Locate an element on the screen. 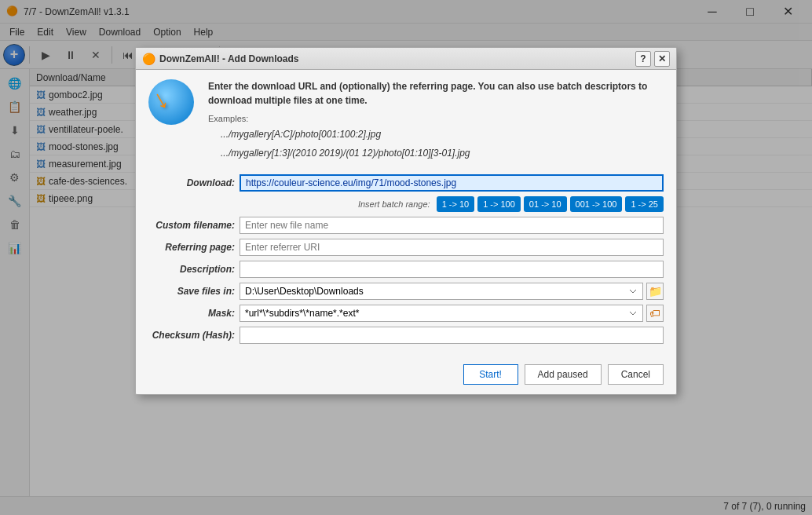 The image size is (812, 515). info-section: ↓ Enter the download URL and (optionally… is located at coordinates (406, 122).